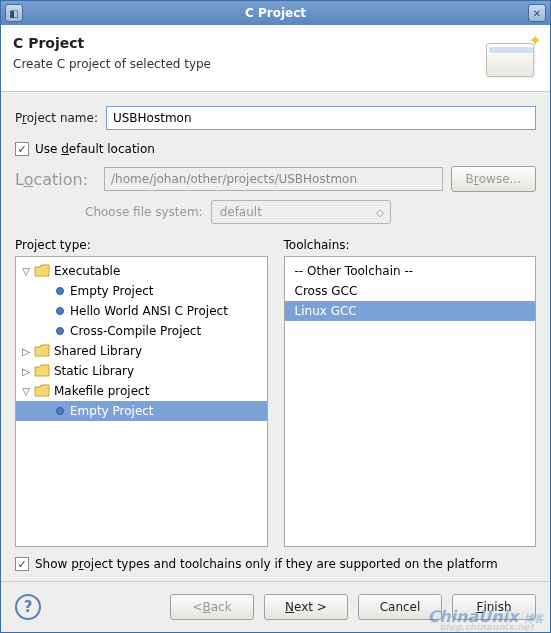 The height and width of the screenshot is (633, 551). I want to click on project-type-label: Project type:, so click(142, 245).